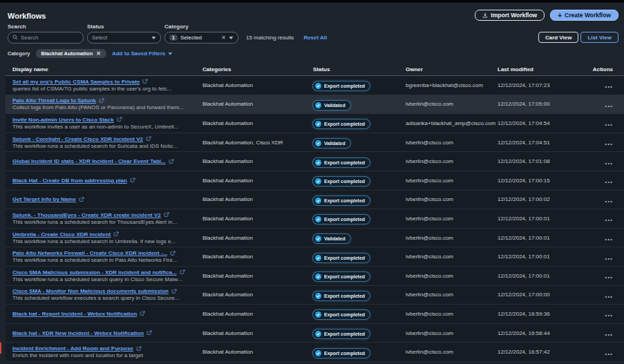 The image size is (624, 364). Describe the element at coordinates (542, 104) in the screenshot. I see `workflow-last-modified: 12/12/2024, 17:05:00` at that location.